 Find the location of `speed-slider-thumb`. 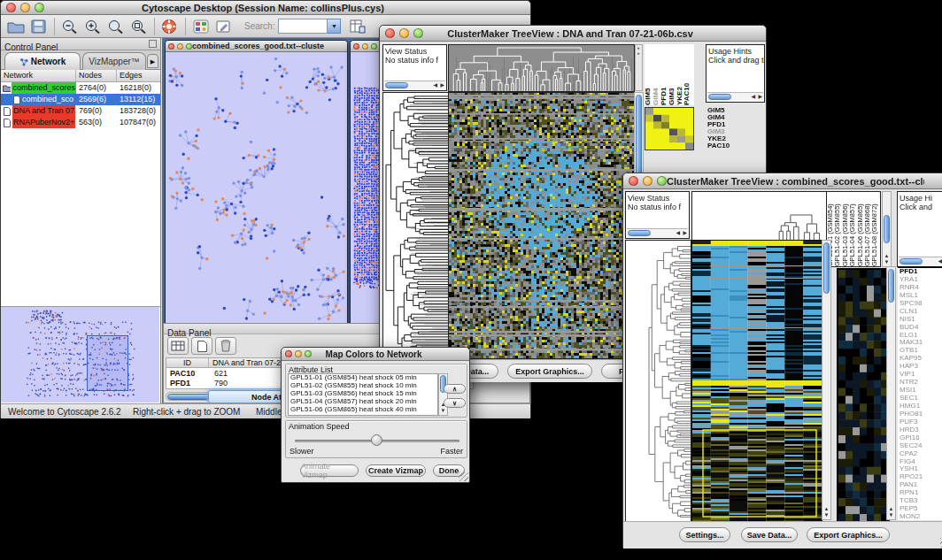

speed-slider-thumb is located at coordinates (377, 441).